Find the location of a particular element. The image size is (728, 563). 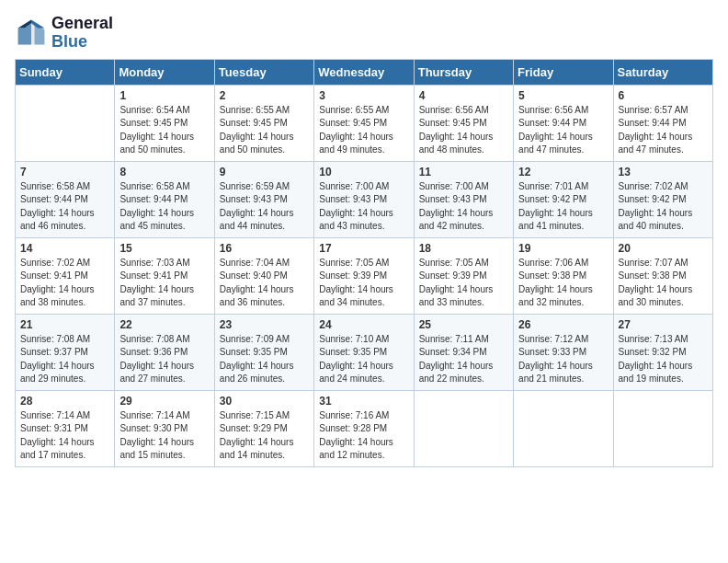

logo-icon is located at coordinates (31, 33).